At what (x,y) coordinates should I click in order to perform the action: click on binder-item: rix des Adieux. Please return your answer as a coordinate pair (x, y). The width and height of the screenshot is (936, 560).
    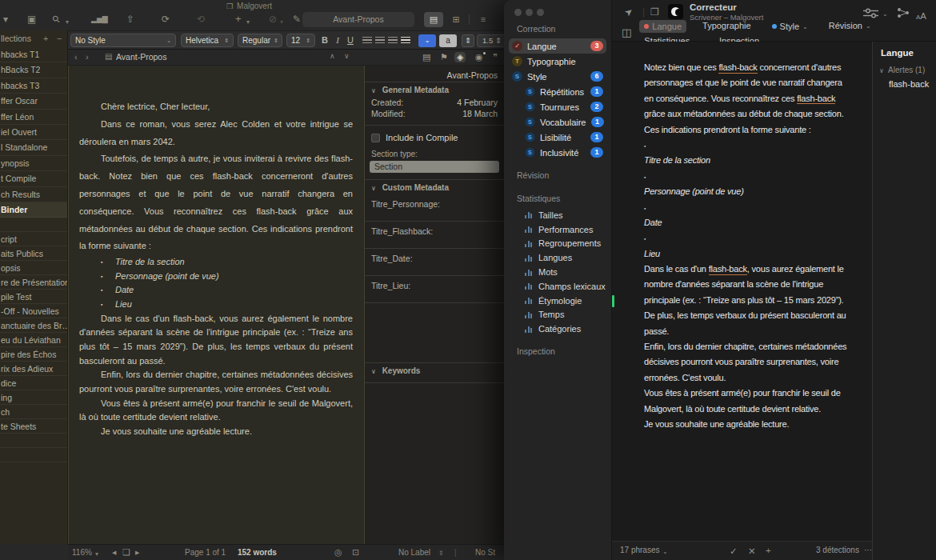
    Looking at the image, I should click on (34, 369).